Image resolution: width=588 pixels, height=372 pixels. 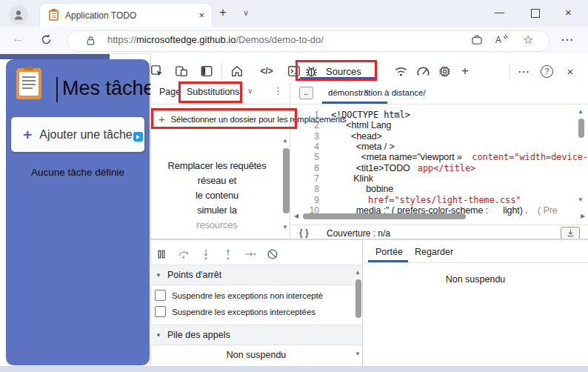 I want to click on uncaught-exceptions-label: Suspendre les exceptions non intercepté, so click(x=247, y=296).